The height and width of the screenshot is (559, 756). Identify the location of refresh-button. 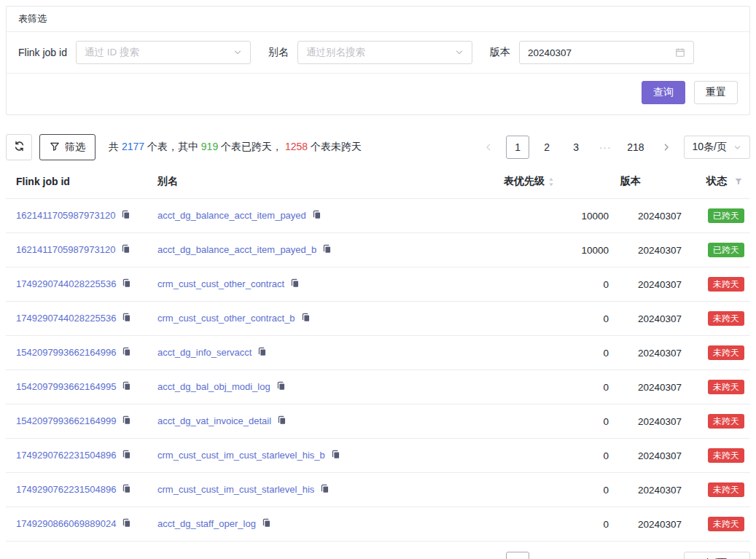
(19, 147).